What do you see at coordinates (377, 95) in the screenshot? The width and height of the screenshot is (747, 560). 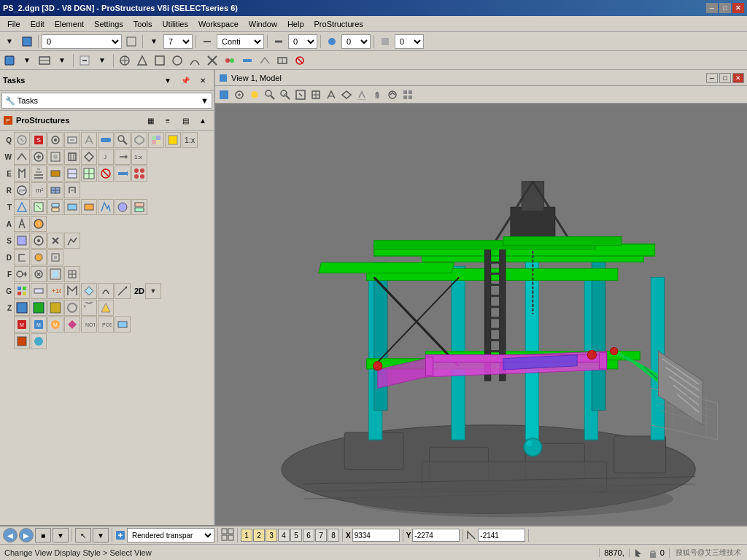 I see `vt-btn-hand` at bounding box center [377, 95].